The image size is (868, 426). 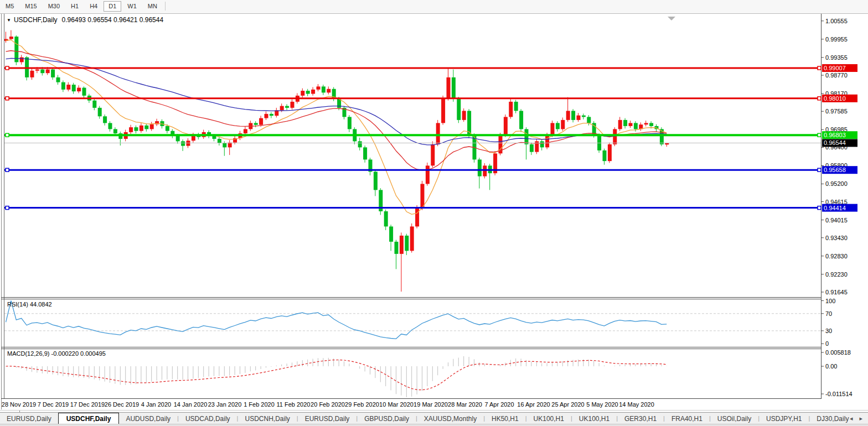 I want to click on tab-scroll-right-icon: ▸, so click(x=861, y=418).